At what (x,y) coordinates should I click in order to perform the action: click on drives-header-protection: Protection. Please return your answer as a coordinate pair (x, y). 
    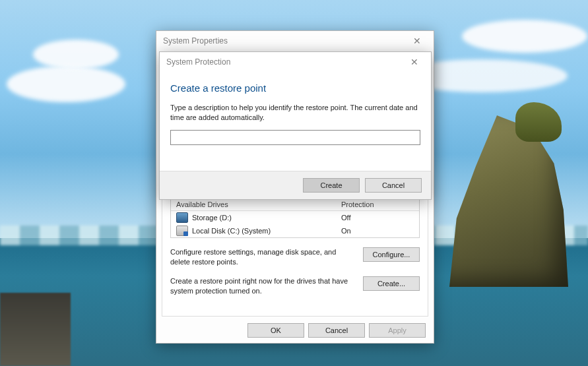
    Looking at the image, I should click on (377, 204).